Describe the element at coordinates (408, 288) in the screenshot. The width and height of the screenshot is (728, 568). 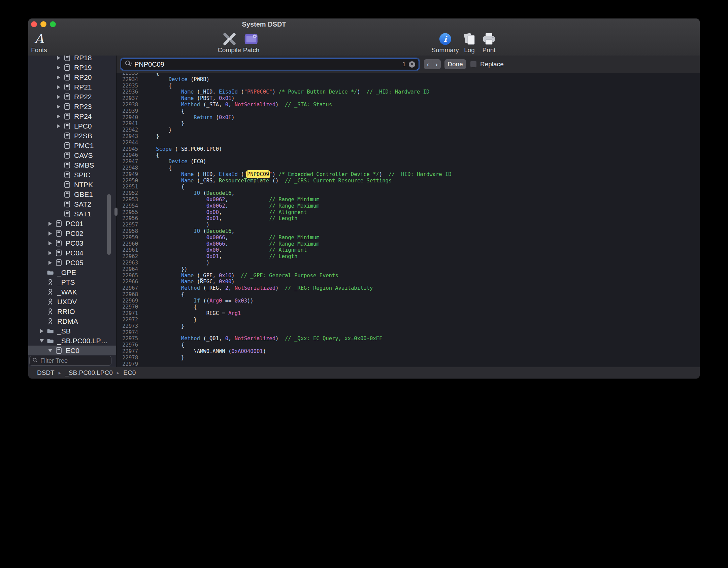
I see `code-line: 22967 Method (_REG, 2, NotSerialized) //…` at that location.